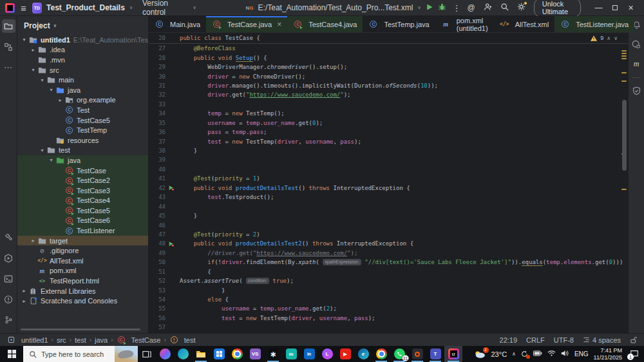  I want to click on next-warning-icon: ∨, so click(616, 39).